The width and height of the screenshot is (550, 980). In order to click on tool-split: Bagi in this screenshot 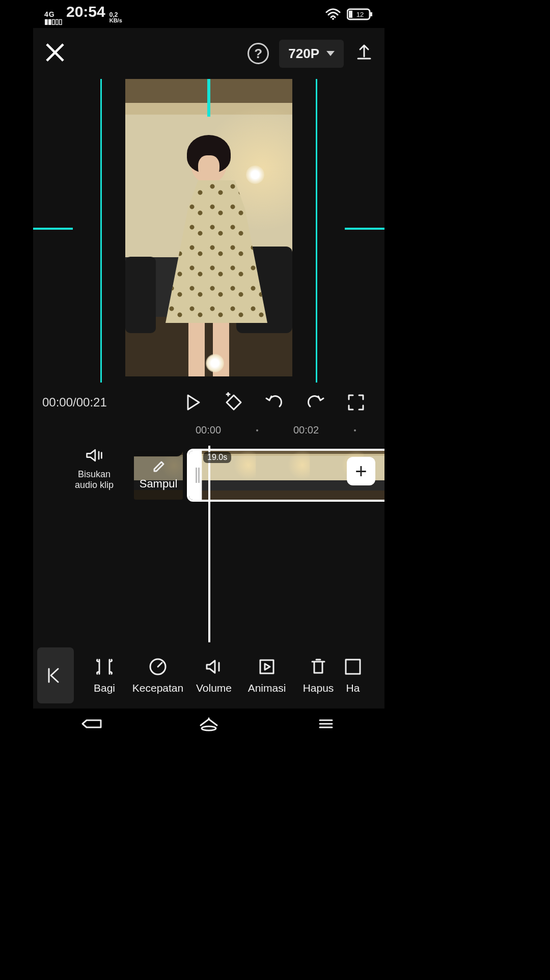, I will do `click(104, 675)`.